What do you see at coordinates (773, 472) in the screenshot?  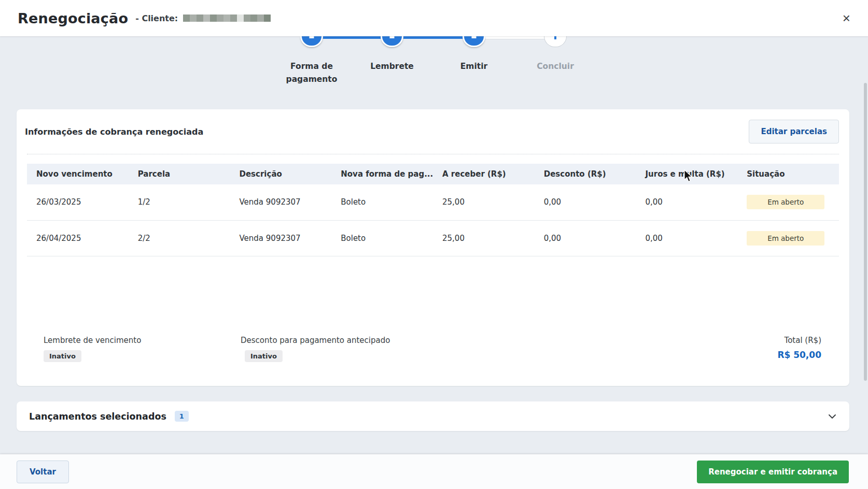 I see `renegotiate-submit-button: Renegociar e emitir cobrança` at bounding box center [773, 472].